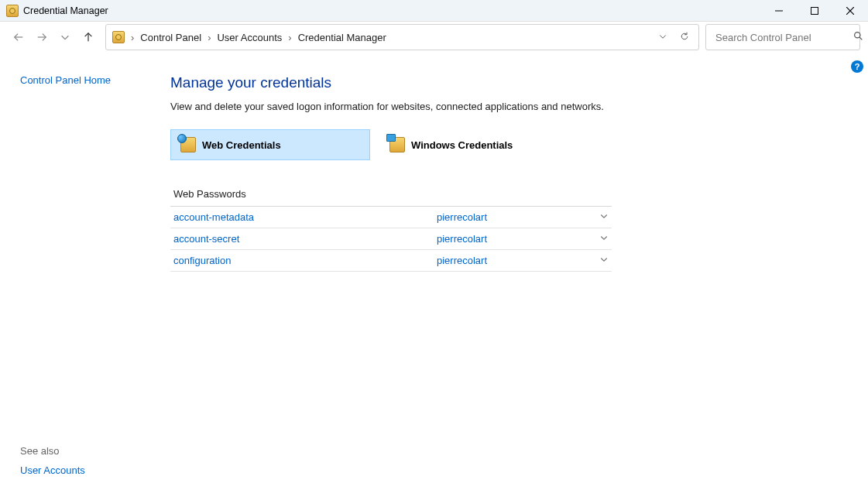 The height and width of the screenshot is (490, 868). What do you see at coordinates (53, 451) in the screenshot?
I see `see-also-label: See also` at bounding box center [53, 451].